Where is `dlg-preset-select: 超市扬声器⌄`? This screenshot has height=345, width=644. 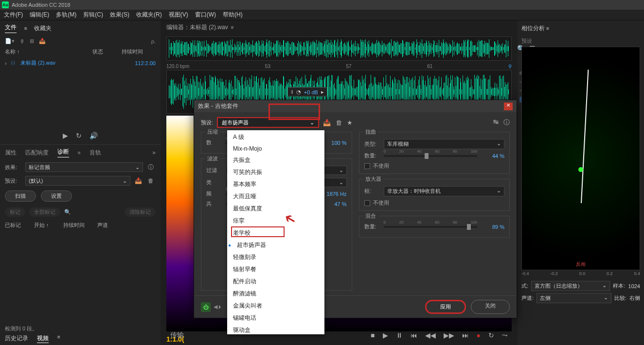 dlg-preset-select: 超市扬声器⌄ is located at coordinates (268, 122).